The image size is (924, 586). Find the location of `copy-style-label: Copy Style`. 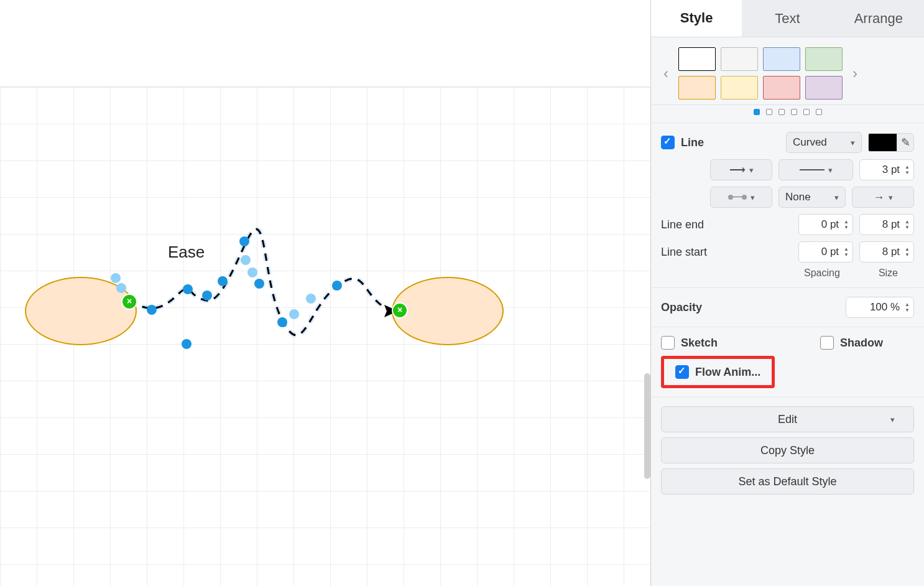

copy-style-label: Copy Style is located at coordinates (787, 450).